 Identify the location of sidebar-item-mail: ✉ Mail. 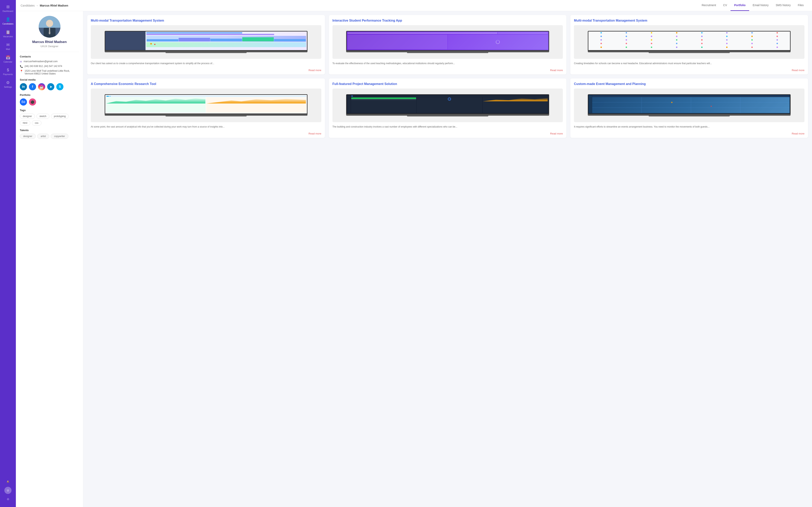
(8, 46).